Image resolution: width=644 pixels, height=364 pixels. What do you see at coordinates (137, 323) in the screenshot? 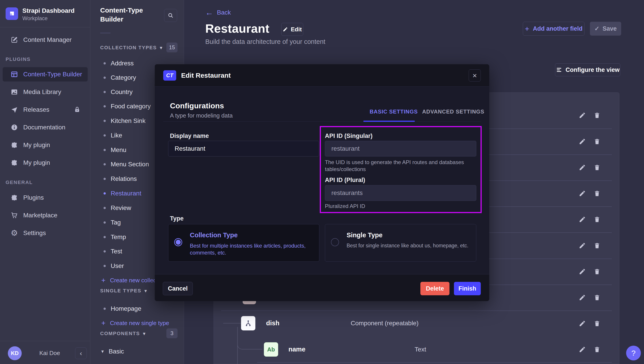
I see `create-single-type-link: + Create new single type` at bounding box center [137, 323].